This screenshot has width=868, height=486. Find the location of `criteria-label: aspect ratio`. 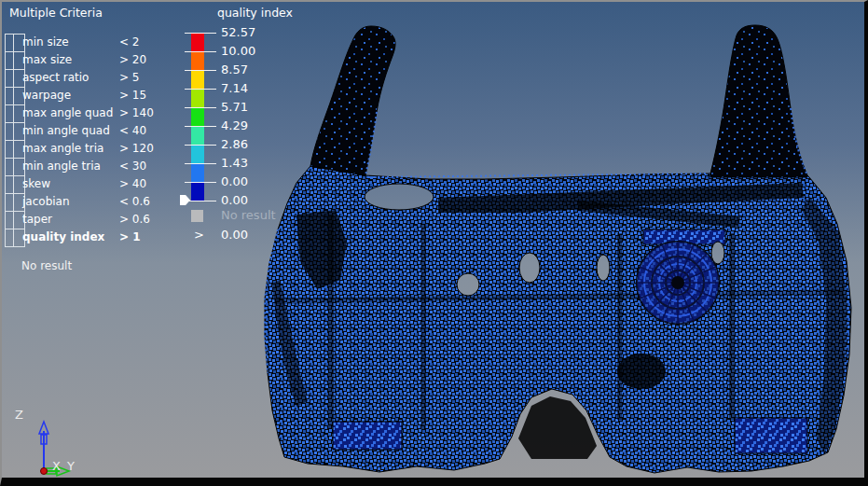

criteria-label: aspect ratio is located at coordinates (56, 77).